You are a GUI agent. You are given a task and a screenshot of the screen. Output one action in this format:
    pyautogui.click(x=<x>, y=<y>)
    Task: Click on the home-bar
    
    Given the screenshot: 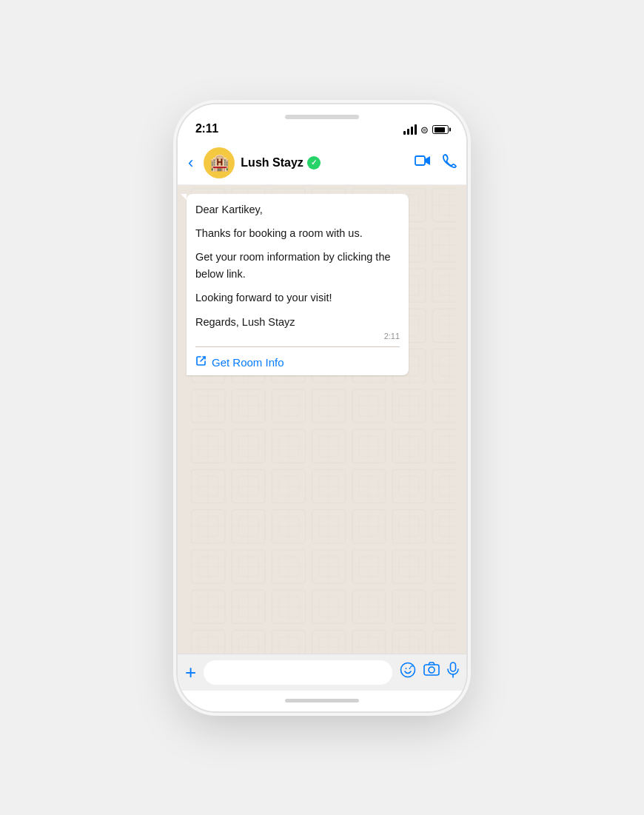 What is the action you would take?
    pyautogui.click(x=322, y=700)
    